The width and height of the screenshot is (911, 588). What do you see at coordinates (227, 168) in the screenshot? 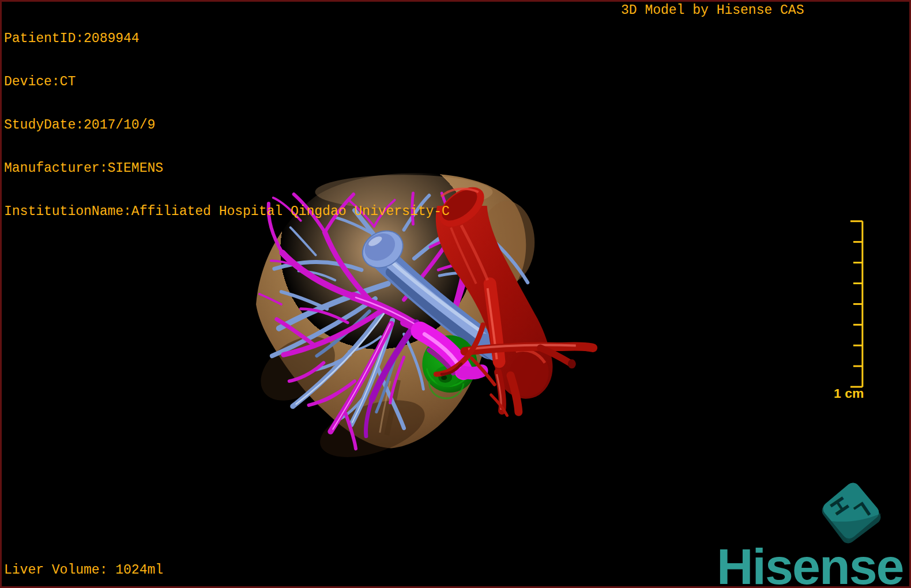
I see `info-line-manufacturer: Manufacturer:SIEMENS` at bounding box center [227, 168].